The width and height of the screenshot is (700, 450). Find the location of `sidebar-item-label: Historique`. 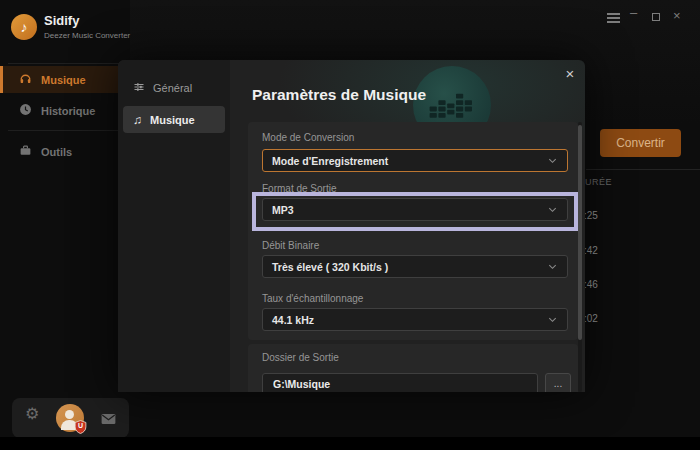

sidebar-item-label: Historique is located at coordinates (68, 111).